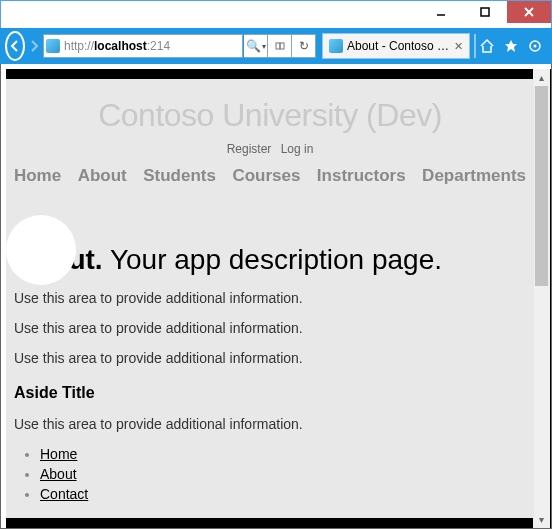  What do you see at coordinates (270, 393) in the screenshot?
I see `aside-title: Aside Title` at bounding box center [270, 393].